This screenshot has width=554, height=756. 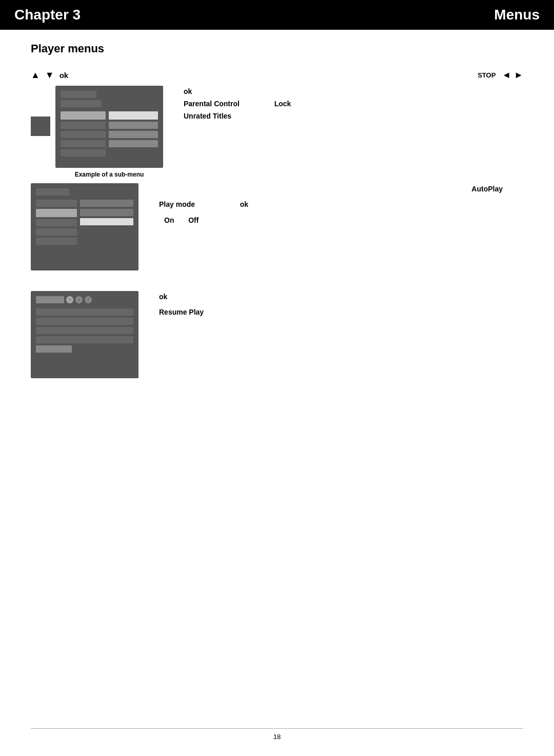 What do you see at coordinates (277, 734) in the screenshot?
I see `page-footer: 18` at bounding box center [277, 734].